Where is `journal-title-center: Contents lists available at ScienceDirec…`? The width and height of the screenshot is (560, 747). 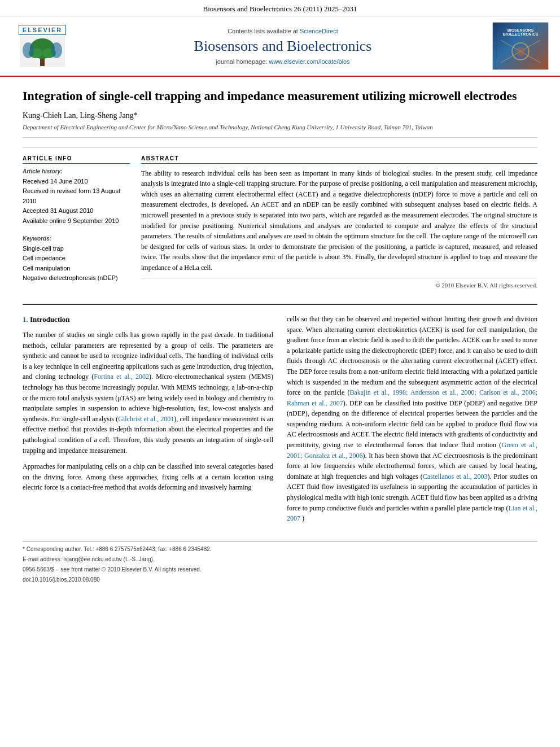 journal-title-center: Contents lists available at ScienceDirec… is located at coordinates (283, 46).